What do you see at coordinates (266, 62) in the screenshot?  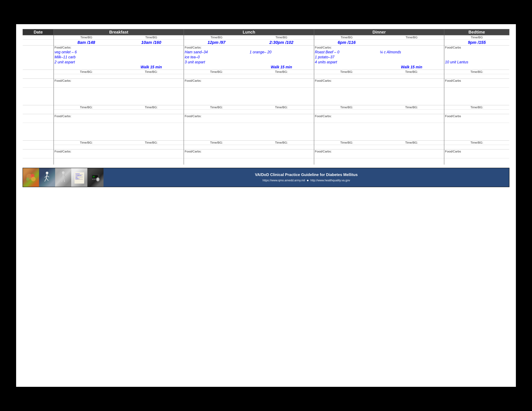 I see `row1-insulin: 2 unit aspart 3 unit aspart 4 units aspa…` at bounding box center [266, 62].